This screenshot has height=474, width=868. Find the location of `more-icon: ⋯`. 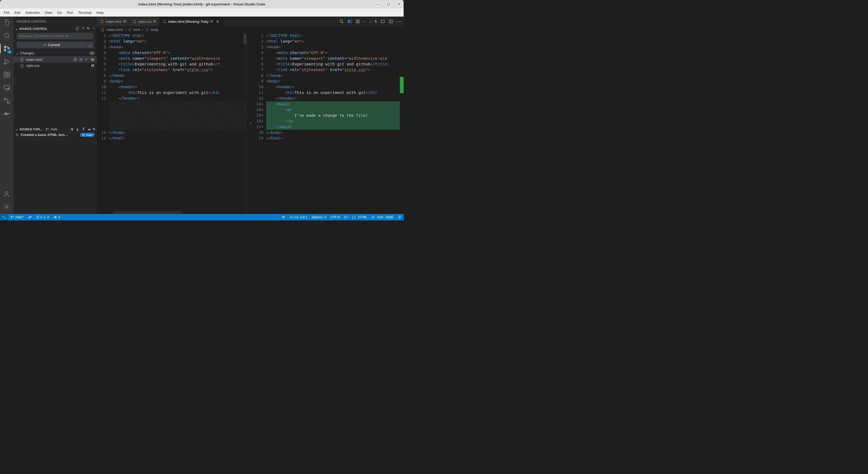

more-icon: ⋯ is located at coordinates (94, 29).